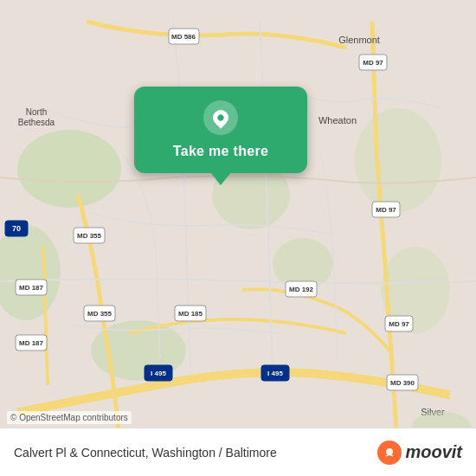  Describe the element at coordinates (238, 452) in the screenshot. I see `bottom-bar: Calvert Pl & Connecticut, Washington / B…` at that location.